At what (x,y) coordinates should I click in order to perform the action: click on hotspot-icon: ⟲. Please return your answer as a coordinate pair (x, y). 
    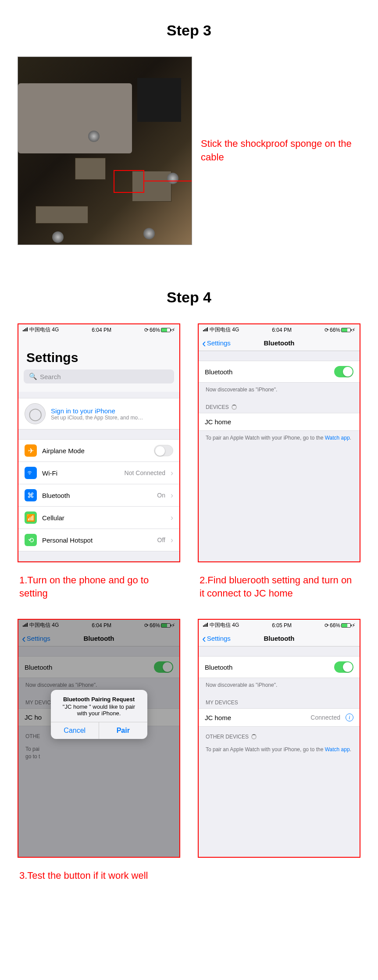
    Looking at the image, I should click on (31, 540).